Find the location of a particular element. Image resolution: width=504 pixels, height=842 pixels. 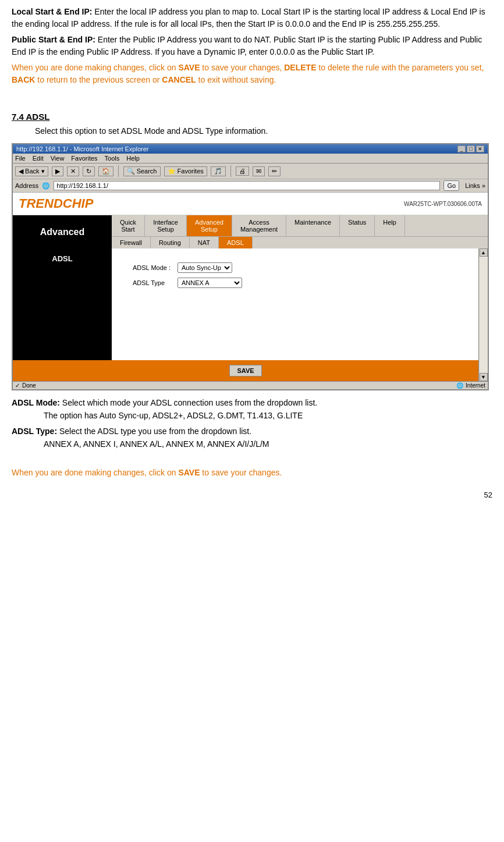

adsl-type-select: ANNEX A ANNEX I ANNEX A/L ANNEX M ANNEX … is located at coordinates (210, 283).